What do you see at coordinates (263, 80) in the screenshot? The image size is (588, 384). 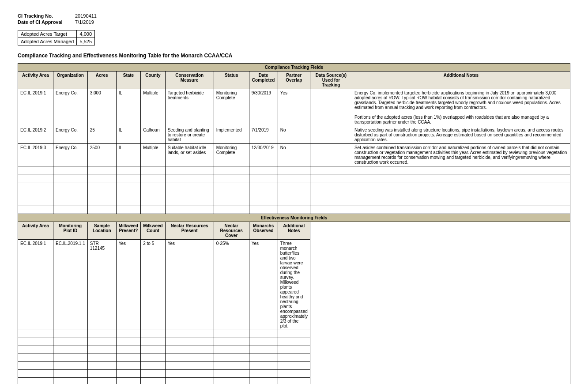 I see `col-date-completed: Date Completed` at bounding box center [263, 80].